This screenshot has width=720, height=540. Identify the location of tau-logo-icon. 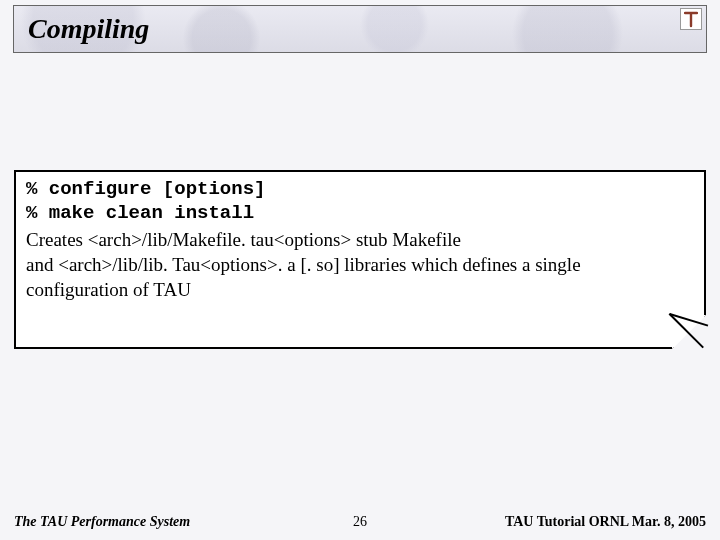
(691, 19).